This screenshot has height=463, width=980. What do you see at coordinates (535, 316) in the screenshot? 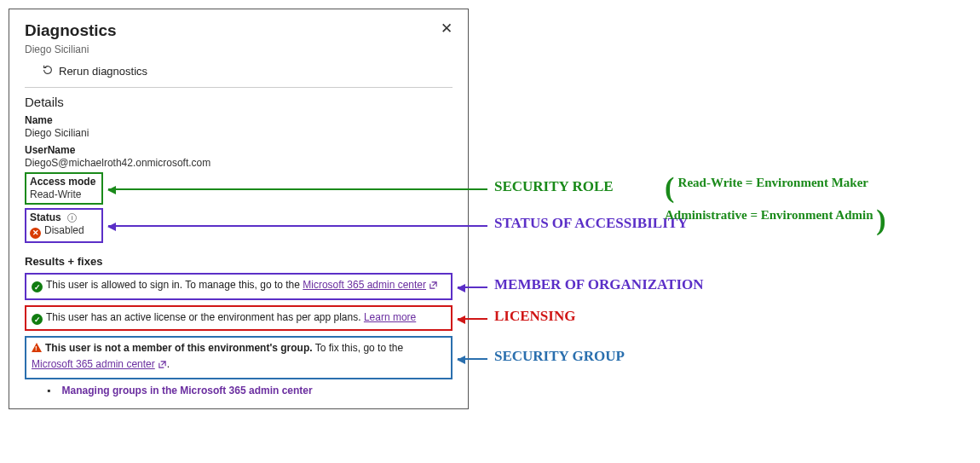
I see `label-licensing: LICENSING` at bounding box center [535, 316].